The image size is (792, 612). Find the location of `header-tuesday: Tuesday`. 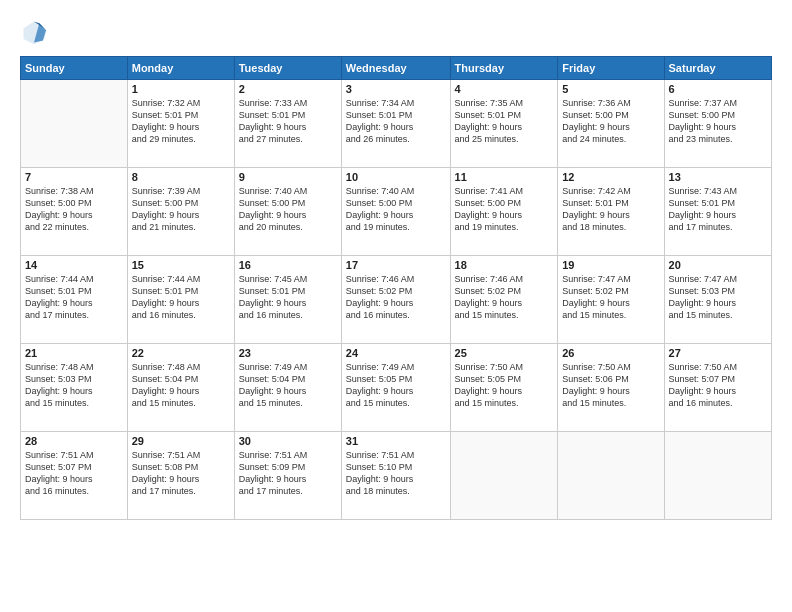

header-tuesday: Tuesday is located at coordinates (288, 68).